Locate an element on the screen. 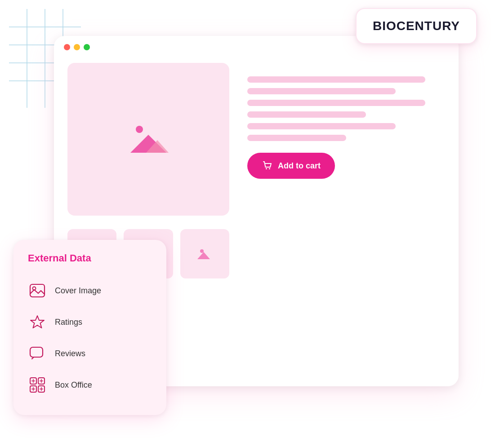 This screenshot has width=504, height=442. traffic-light-red is located at coordinates (67, 47).